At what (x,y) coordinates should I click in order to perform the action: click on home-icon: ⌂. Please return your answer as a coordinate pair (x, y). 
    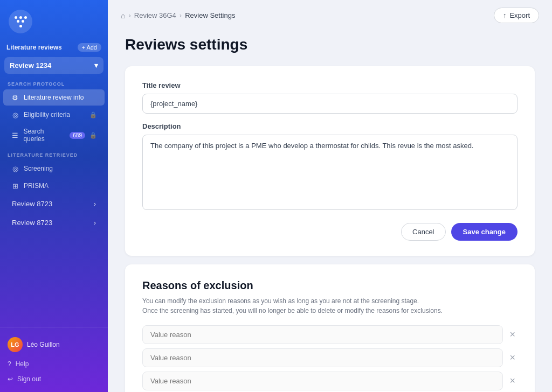
    Looking at the image, I should click on (123, 16).